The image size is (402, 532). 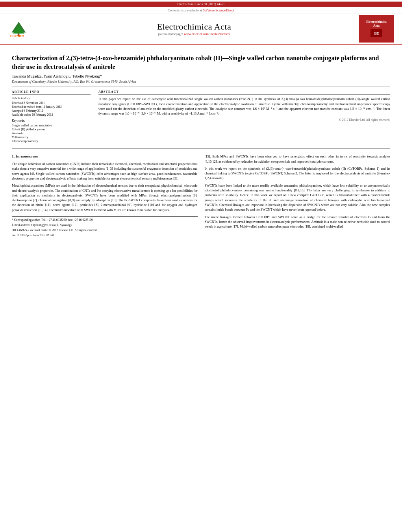 What do you see at coordinates (376, 24) in the screenshot?
I see `logo-title-text: ElectrochimicaActa` at bounding box center [376, 24].